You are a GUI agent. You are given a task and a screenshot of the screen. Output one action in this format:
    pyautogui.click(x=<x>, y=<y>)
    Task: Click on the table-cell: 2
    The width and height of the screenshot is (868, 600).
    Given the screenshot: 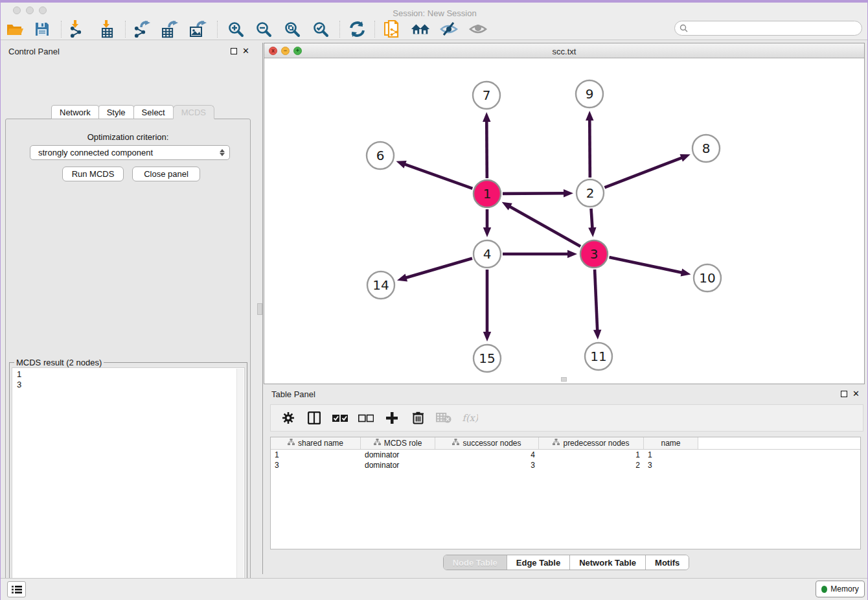 What is the action you would take?
    pyautogui.click(x=591, y=465)
    